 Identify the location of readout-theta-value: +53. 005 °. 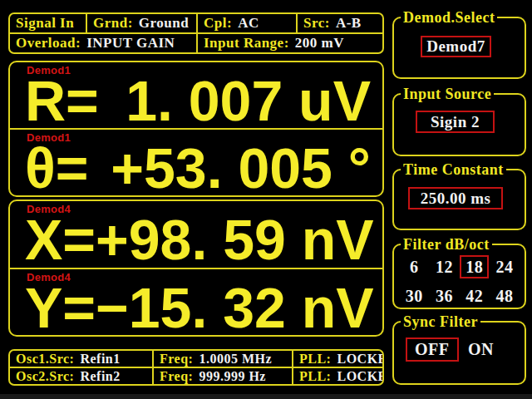
(241, 168).